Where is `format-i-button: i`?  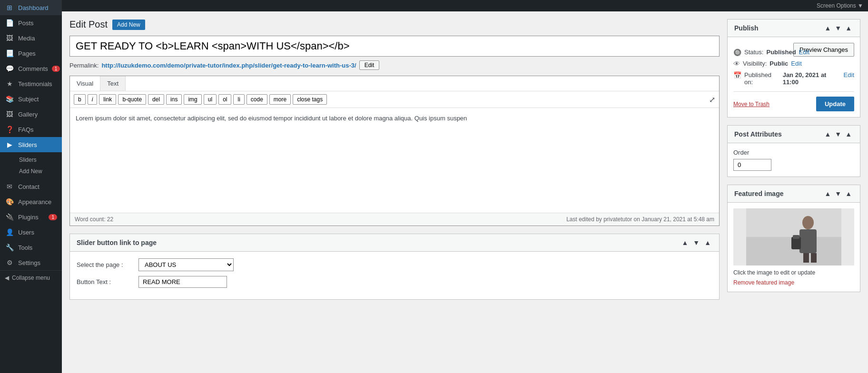
format-i-button: i is located at coordinates (92, 99).